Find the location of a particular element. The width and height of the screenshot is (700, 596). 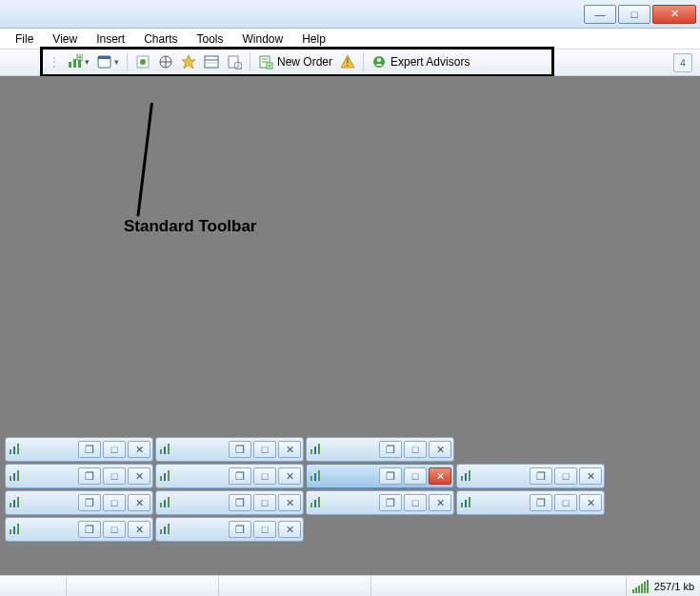

strategy-tester-button is located at coordinates (234, 62).